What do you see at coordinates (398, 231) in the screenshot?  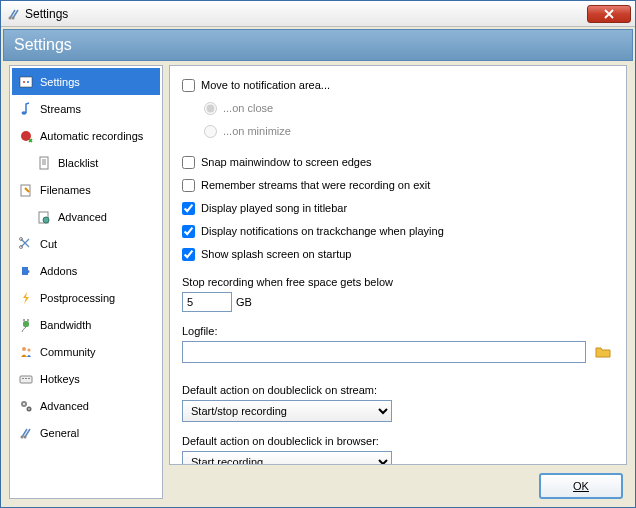 I see `display-notif-row: Display notifications on trackchange whe…` at bounding box center [398, 231].